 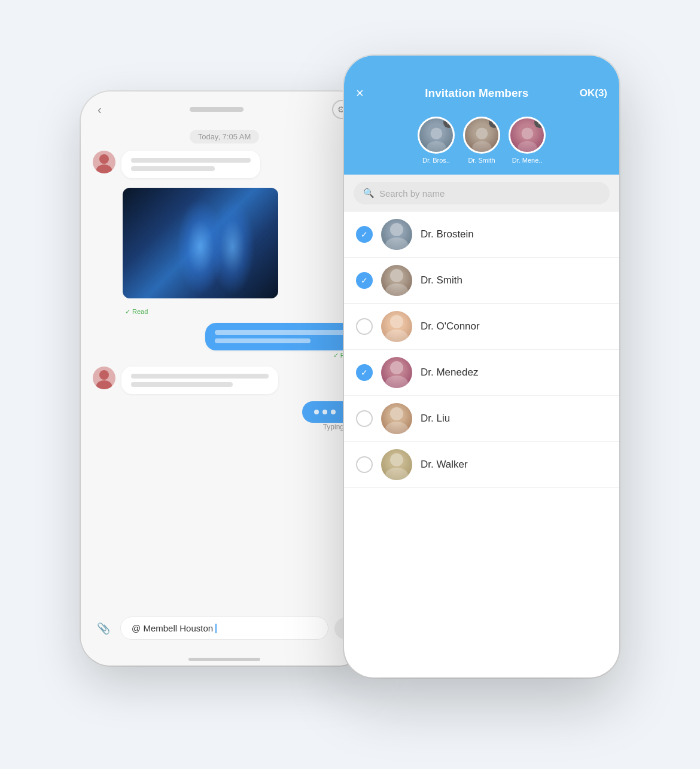 I want to click on search-input-wrap: 🔍 Search by name, so click(x=482, y=193).